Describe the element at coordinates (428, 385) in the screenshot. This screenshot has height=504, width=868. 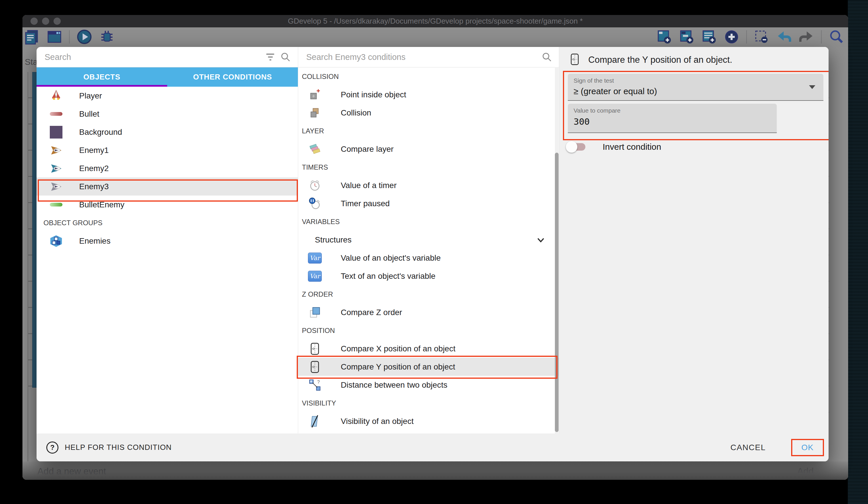
I see `condition-row-distance: ? Distance between two objects` at that location.